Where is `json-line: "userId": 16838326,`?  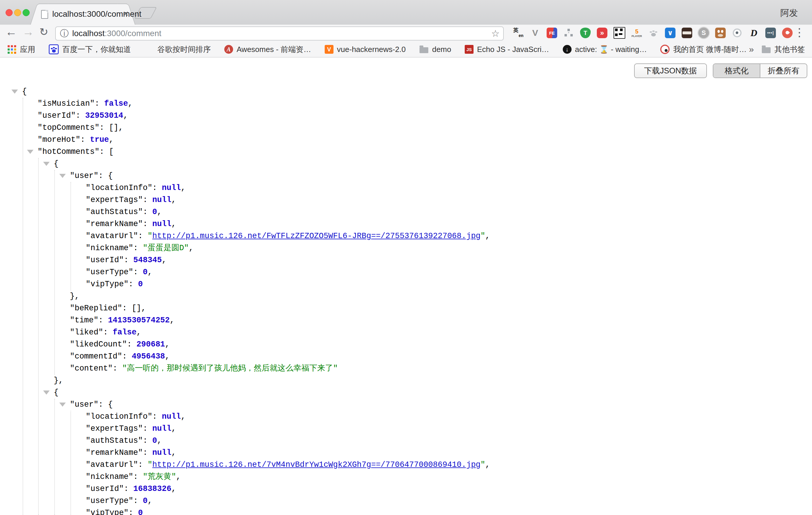 json-line: "userId": 16838326, is located at coordinates (131, 489).